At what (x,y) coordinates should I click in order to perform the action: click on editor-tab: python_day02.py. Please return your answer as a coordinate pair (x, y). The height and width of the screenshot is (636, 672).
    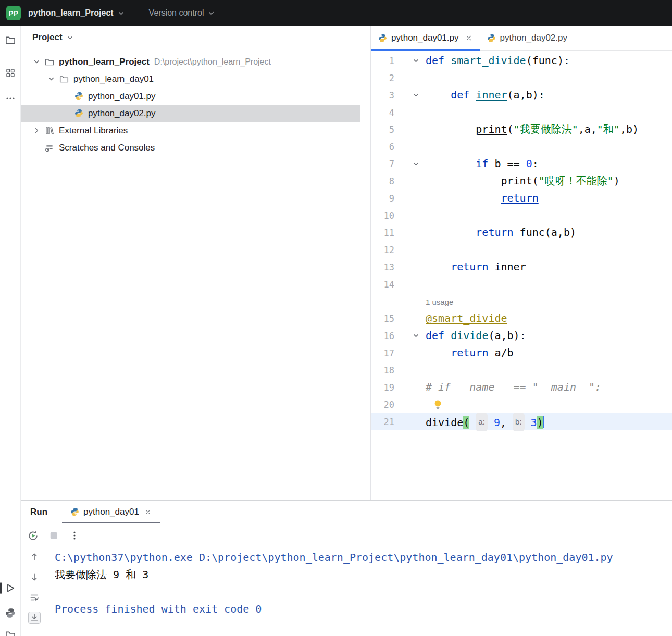
    Looking at the image, I should click on (527, 38).